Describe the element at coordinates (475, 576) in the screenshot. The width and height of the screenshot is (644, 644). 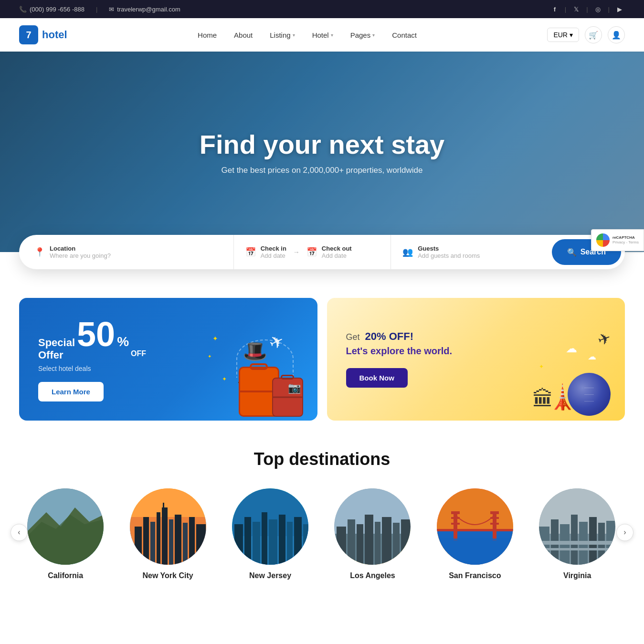
I see `sf-label: San Francisco` at that location.